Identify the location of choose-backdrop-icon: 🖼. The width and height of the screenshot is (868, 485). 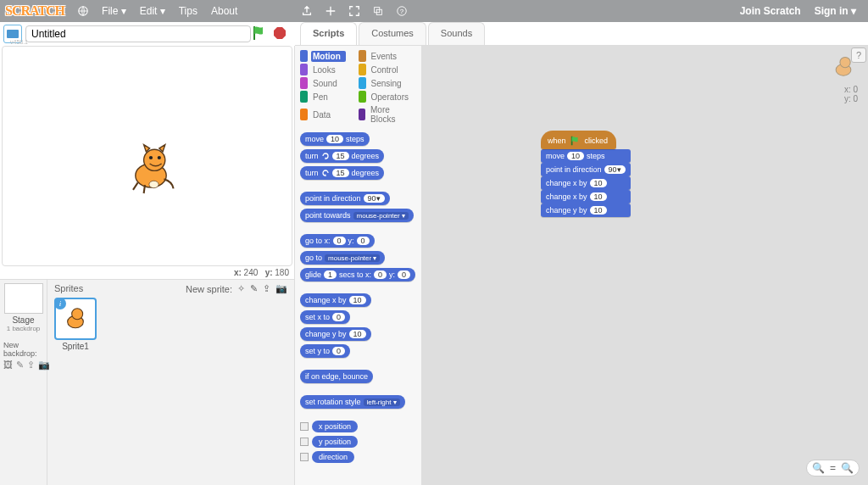
(8, 365).